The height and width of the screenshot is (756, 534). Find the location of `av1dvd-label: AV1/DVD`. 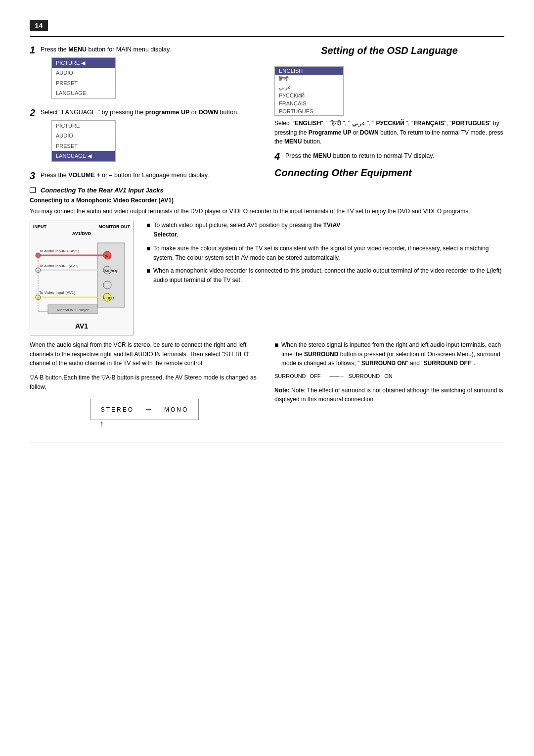

av1dvd-label: AV1/DVD is located at coordinates (82, 234).